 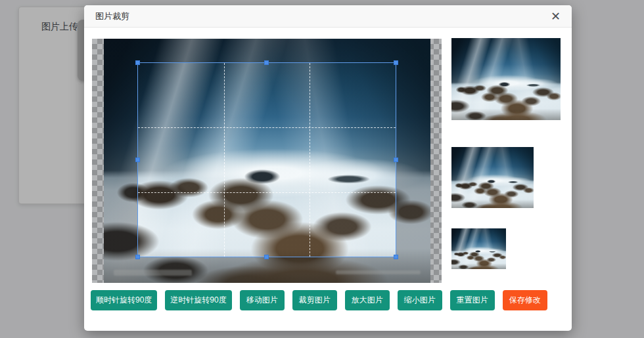 What do you see at coordinates (328, 16) in the screenshot?
I see `modal-header: 图片裁剪 ✕` at bounding box center [328, 16].